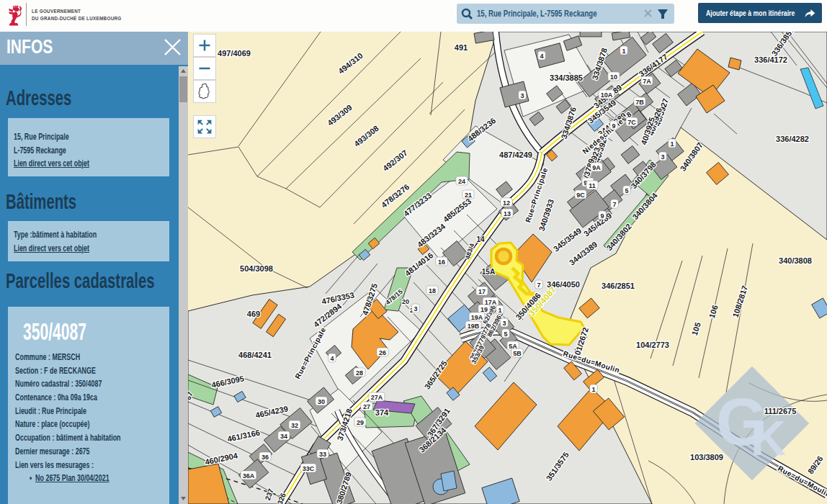 The height and width of the screenshot is (504, 827). I want to click on svg-text: 20, so click(406, 302).